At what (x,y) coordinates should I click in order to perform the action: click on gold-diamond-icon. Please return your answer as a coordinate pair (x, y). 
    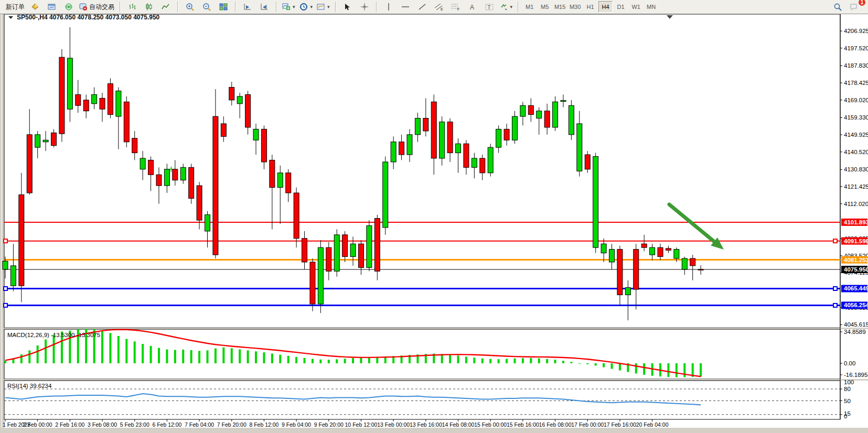
    Looking at the image, I should click on (35, 7).